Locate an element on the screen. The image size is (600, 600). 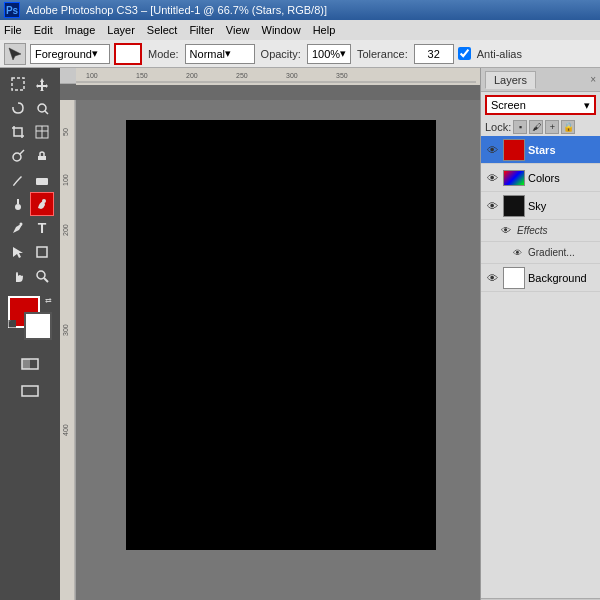
tolerance-input is located at coordinates (434, 54).